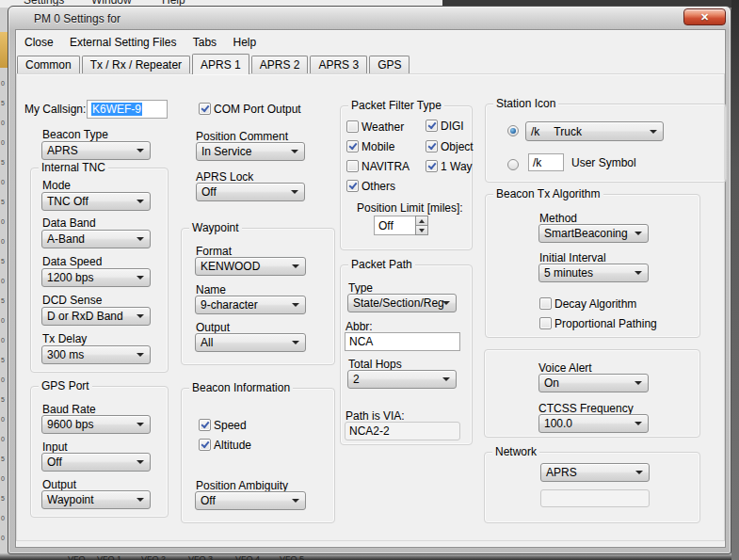  I want to click on data-band-select: A-Band, so click(96, 239).